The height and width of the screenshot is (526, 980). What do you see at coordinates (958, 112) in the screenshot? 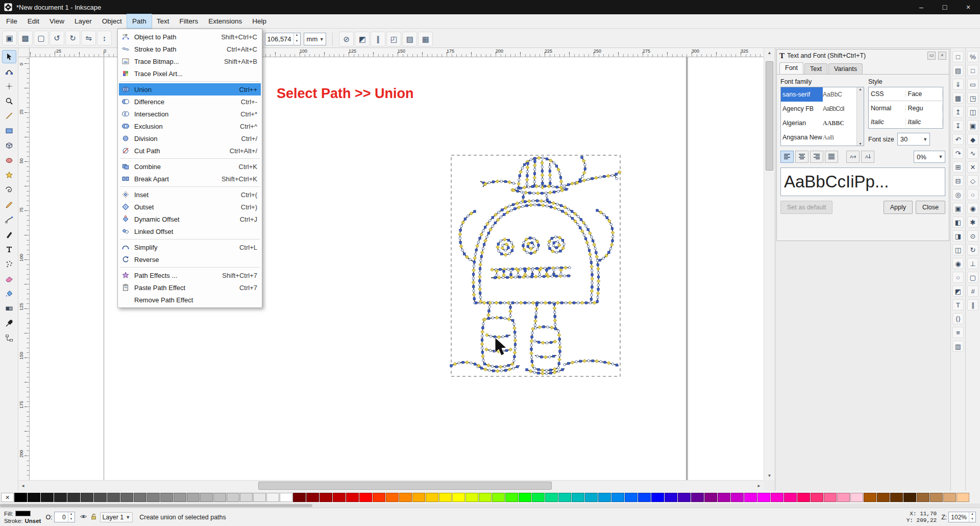
I see `import-icon: ↥` at bounding box center [958, 112].